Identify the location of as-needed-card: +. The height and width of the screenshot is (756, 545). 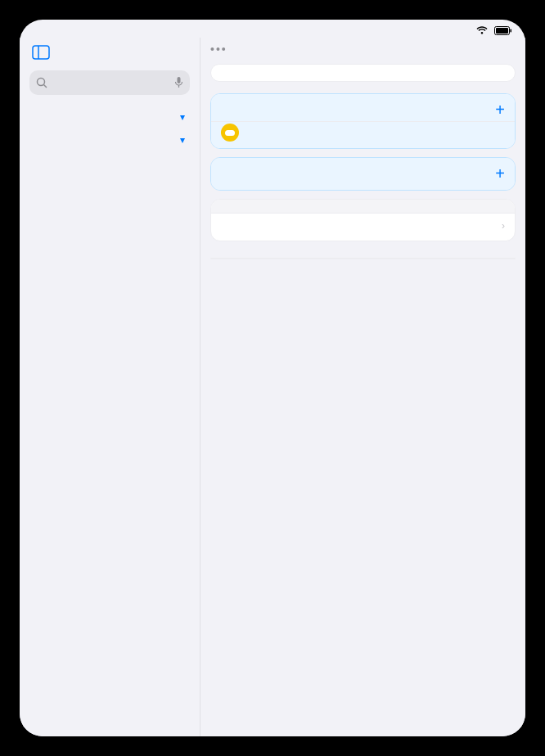
(363, 173).